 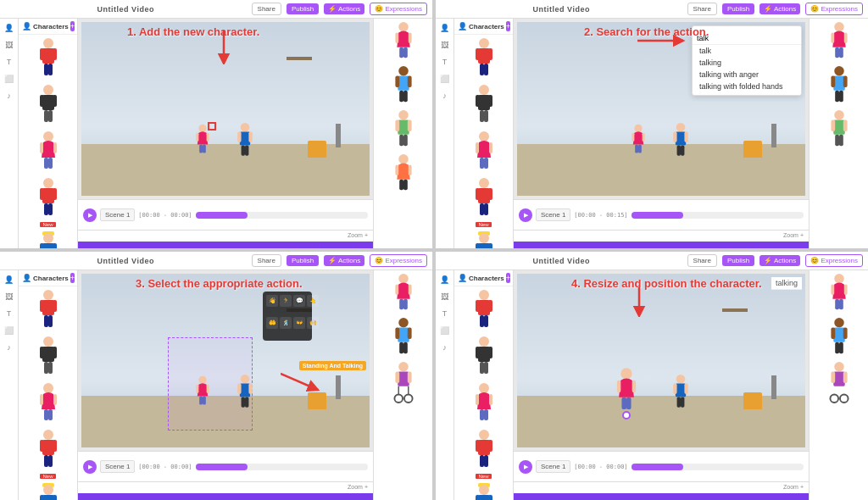 What do you see at coordinates (266, 8) in the screenshot?
I see `share-btn-1: Share` at bounding box center [266, 8].